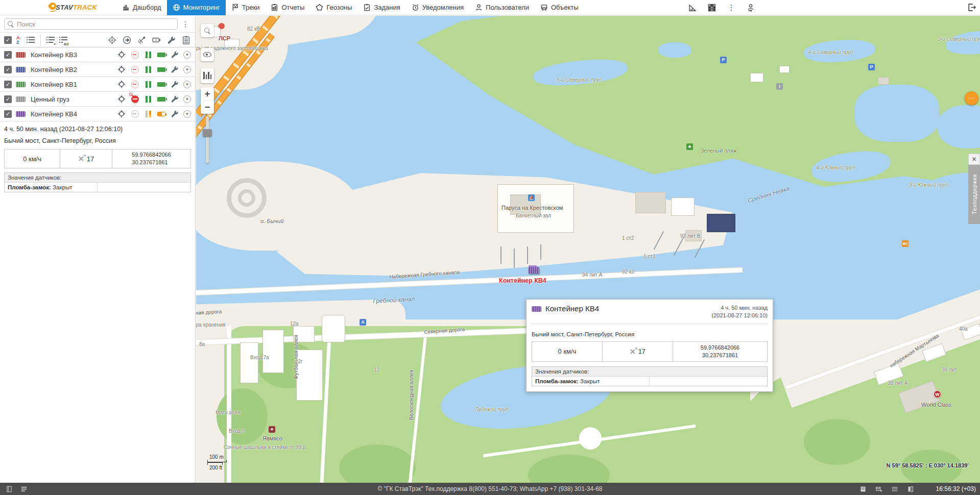 The width and height of the screenshot is (980, 495). Describe the element at coordinates (98, 114) in the screenshot. I see `unit-row: ✓Контейнер КВ4▼` at that location.